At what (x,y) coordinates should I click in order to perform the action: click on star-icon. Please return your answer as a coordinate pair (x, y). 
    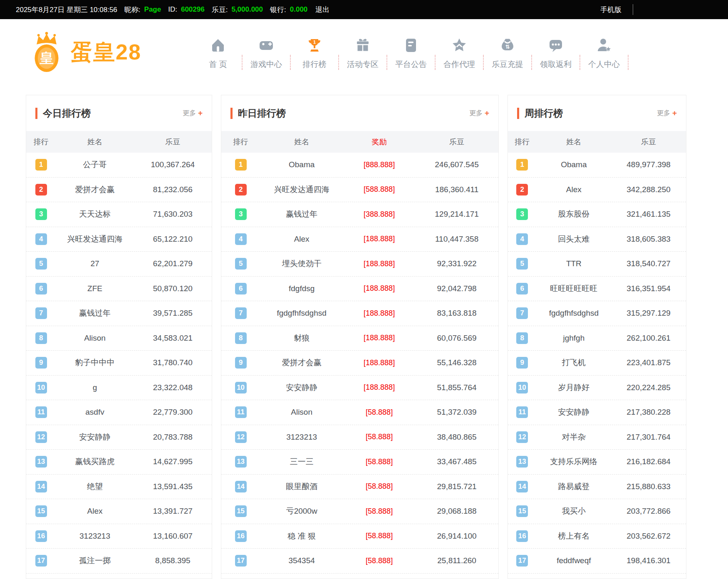
    Looking at the image, I should click on (459, 46).